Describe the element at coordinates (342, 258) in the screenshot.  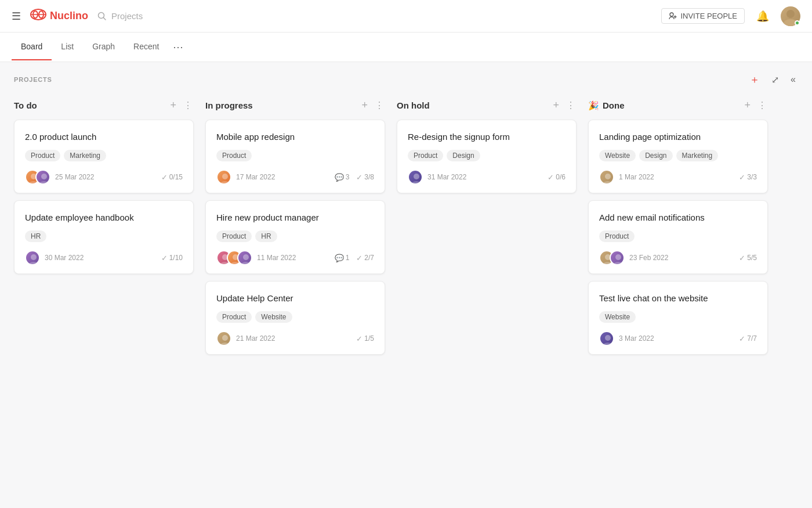
I see `card-comments: 💬1` at that location.